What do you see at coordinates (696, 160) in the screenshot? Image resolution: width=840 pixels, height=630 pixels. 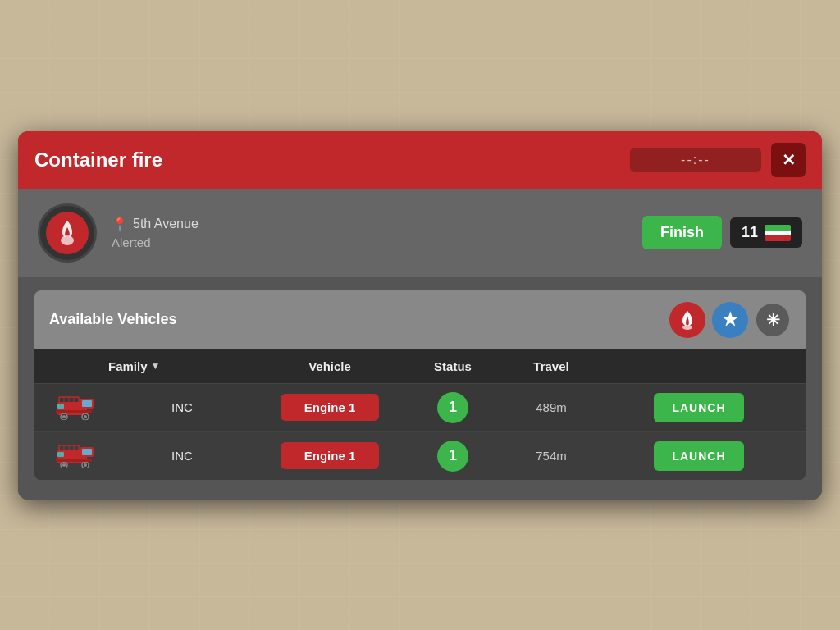 I see `timer-display: --:--` at bounding box center [696, 160].